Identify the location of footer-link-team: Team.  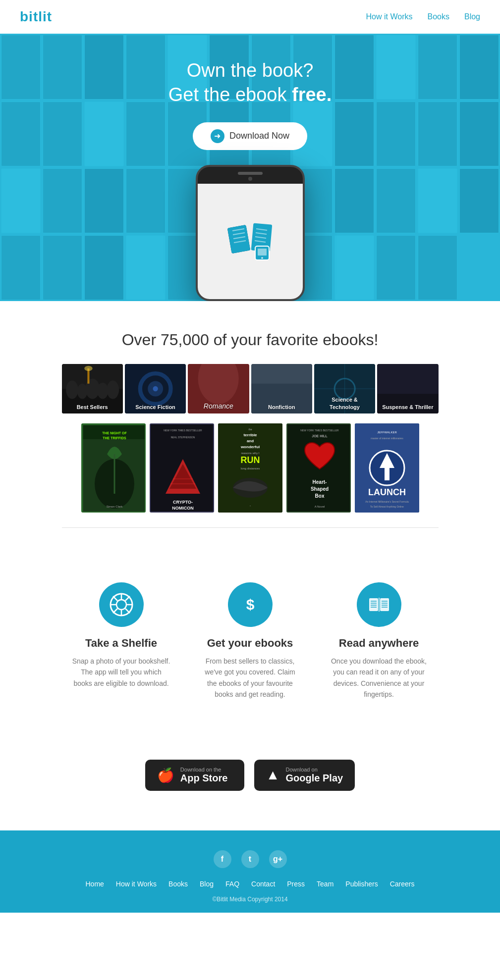
(325, 884).